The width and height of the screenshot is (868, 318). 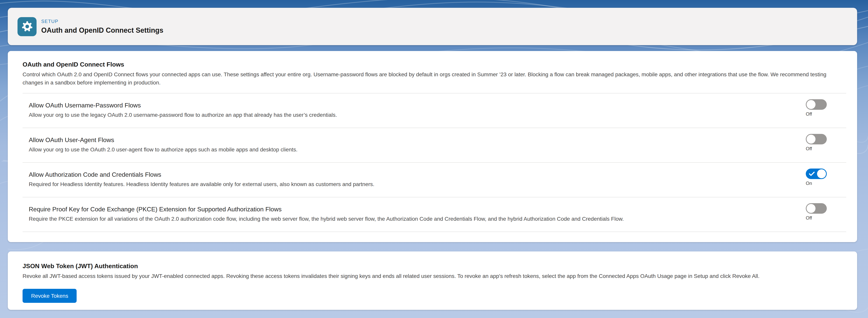 I want to click on toggle-state-label: On, so click(x=809, y=183).